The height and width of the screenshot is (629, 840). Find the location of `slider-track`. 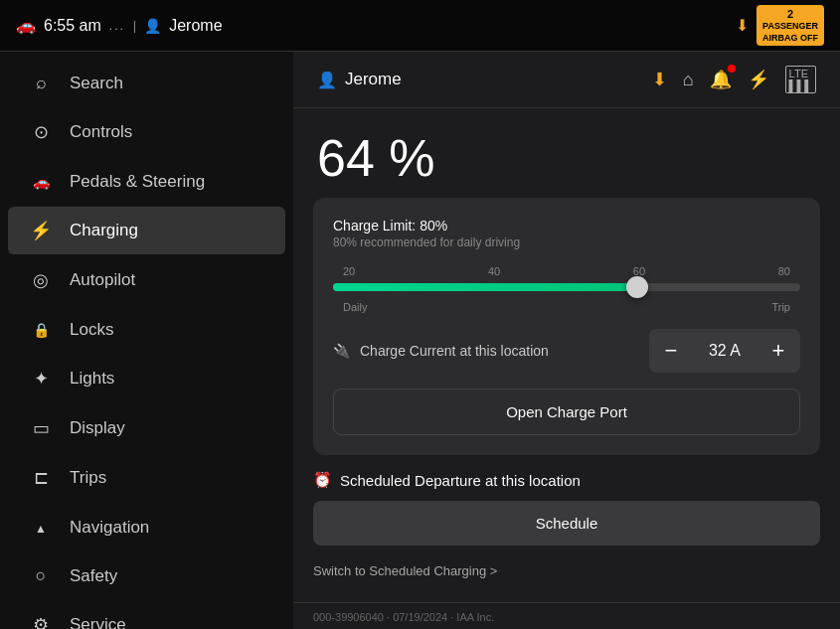

slider-track is located at coordinates (567, 287).